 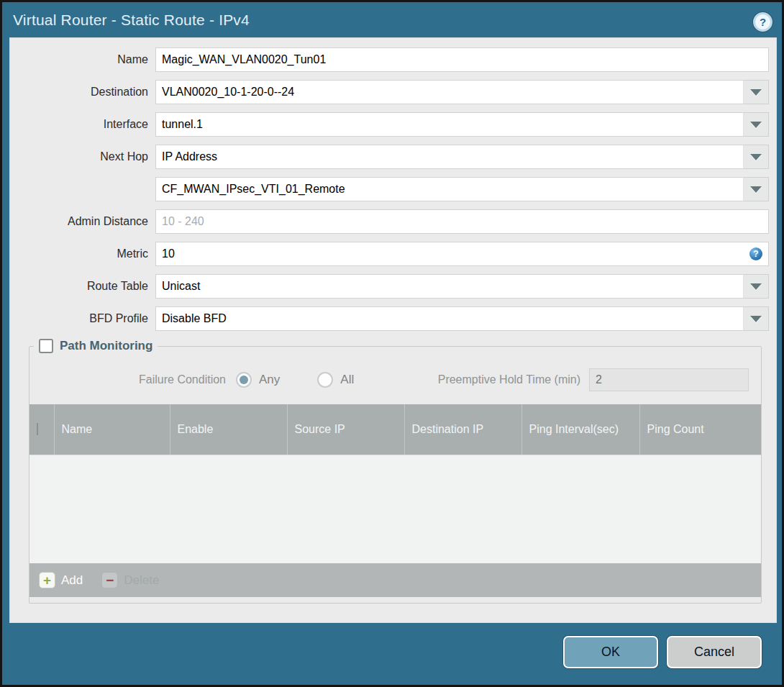 What do you see at coordinates (450, 157) in the screenshot?
I see `next-hop-type-input` at bounding box center [450, 157].